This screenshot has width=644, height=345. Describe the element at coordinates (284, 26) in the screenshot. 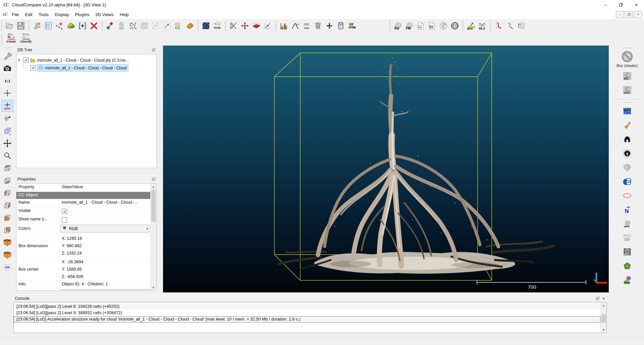

I see `histogram-icon` at that location.